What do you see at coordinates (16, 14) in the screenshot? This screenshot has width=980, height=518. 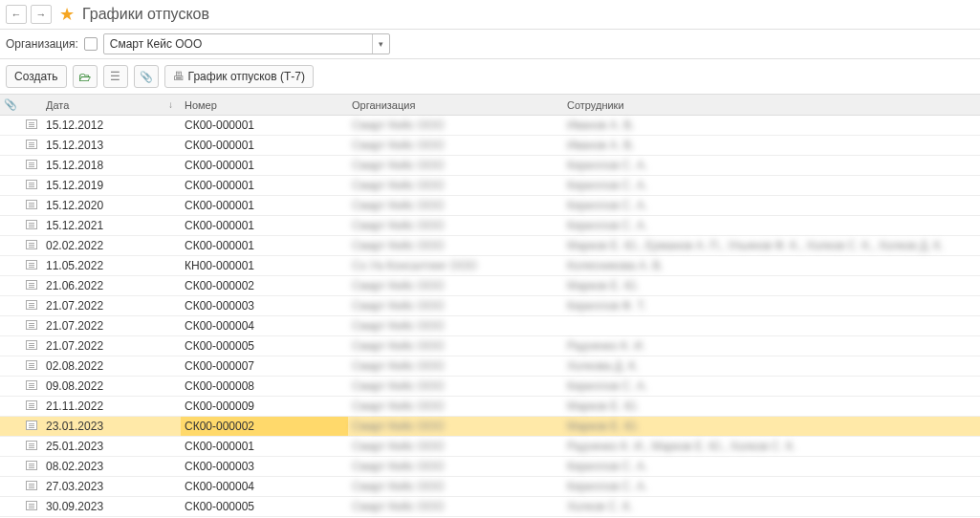 I see `back-button: ←` at bounding box center [16, 14].